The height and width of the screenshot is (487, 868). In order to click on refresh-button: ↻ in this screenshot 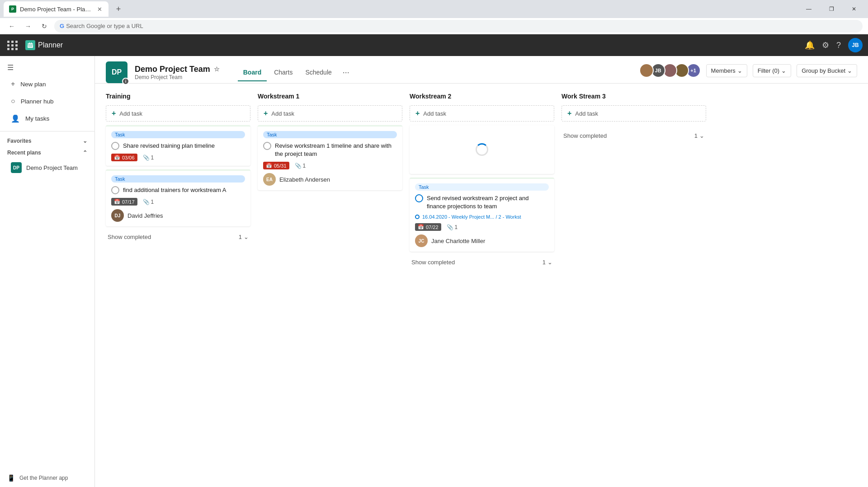, I will do `click(44, 26)`.